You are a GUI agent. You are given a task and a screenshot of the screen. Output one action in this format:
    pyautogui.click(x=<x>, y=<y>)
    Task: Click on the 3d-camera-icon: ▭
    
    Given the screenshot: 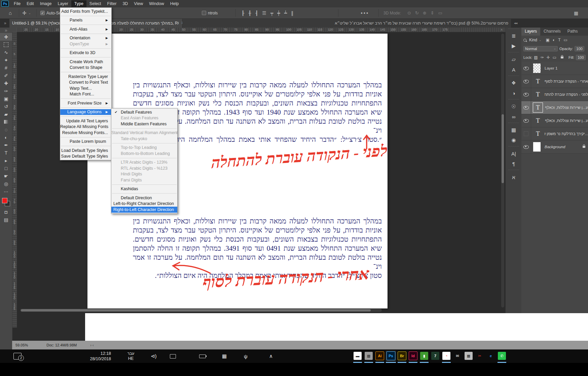 What is the action you would take?
    pyautogui.click(x=440, y=13)
    